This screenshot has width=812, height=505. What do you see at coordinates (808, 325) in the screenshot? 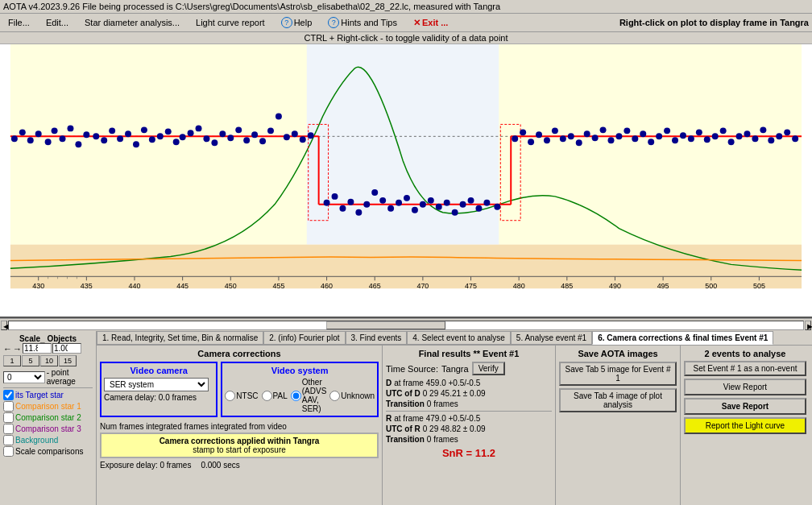
I see `scroll-right-btn: ►` at bounding box center [808, 325].